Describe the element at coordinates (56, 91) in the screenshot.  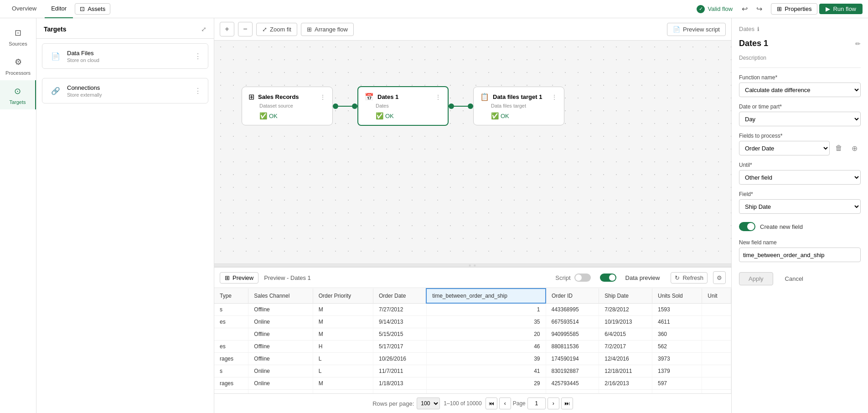
I see `connections-icon: 🔗` at that location.